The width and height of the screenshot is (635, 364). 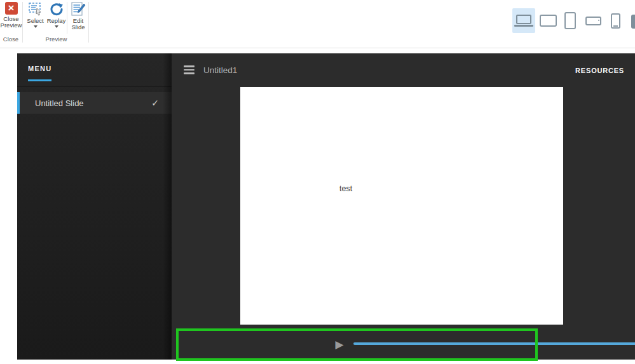 I want to click on replay-dropdown-arrow-icon, so click(x=57, y=27).